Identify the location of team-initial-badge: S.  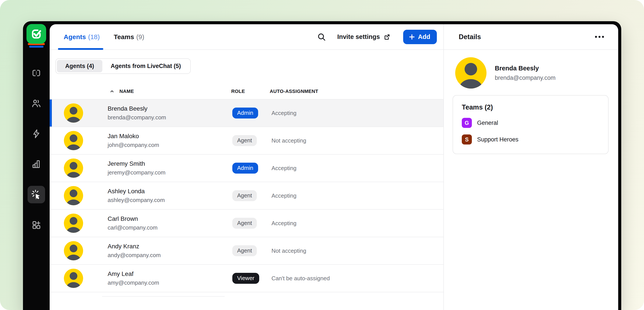
(467, 139).